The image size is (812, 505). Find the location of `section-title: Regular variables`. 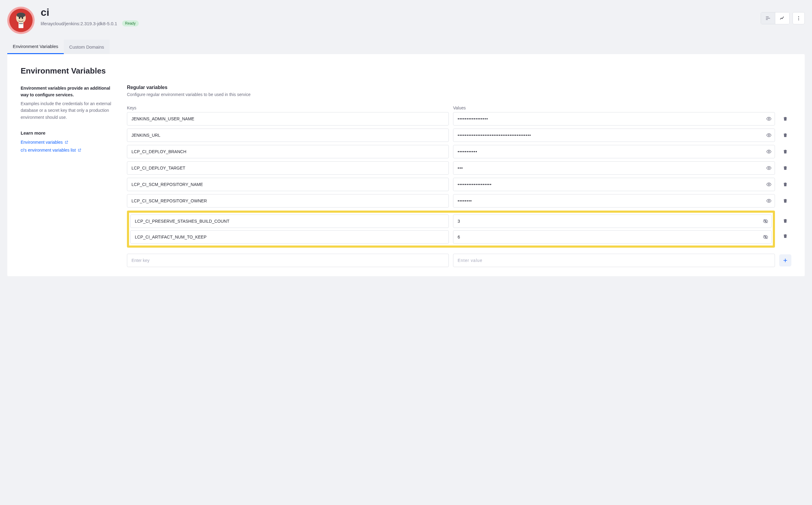

section-title: Regular variables is located at coordinates (459, 88).